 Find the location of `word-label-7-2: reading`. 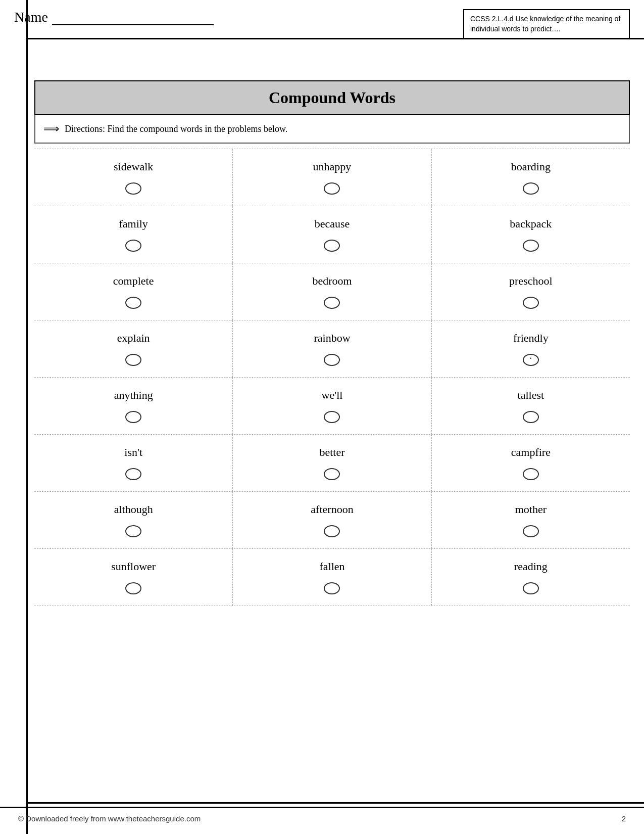

word-label-7-2: reading is located at coordinates (531, 567).